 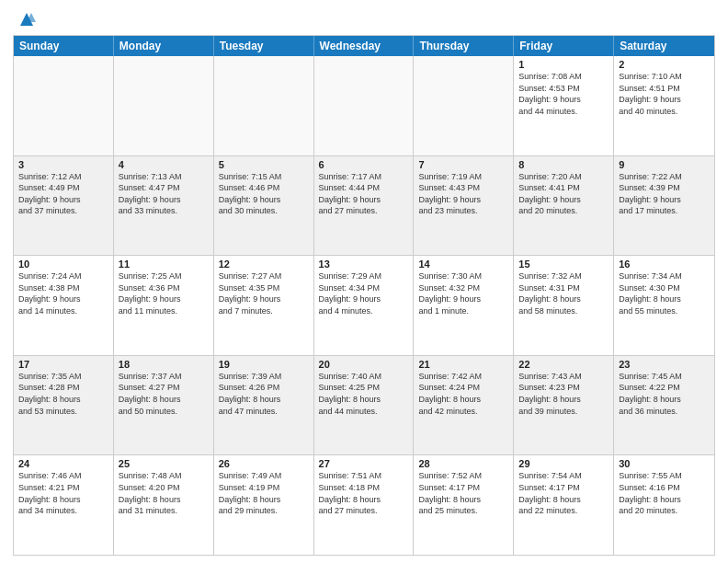 What do you see at coordinates (564, 305) in the screenshot?
I see `calendar-cell: 15Sunrise: 7:32 AM Sunset: 4:31 PM Dayli…` at bounding box center [564, 305].